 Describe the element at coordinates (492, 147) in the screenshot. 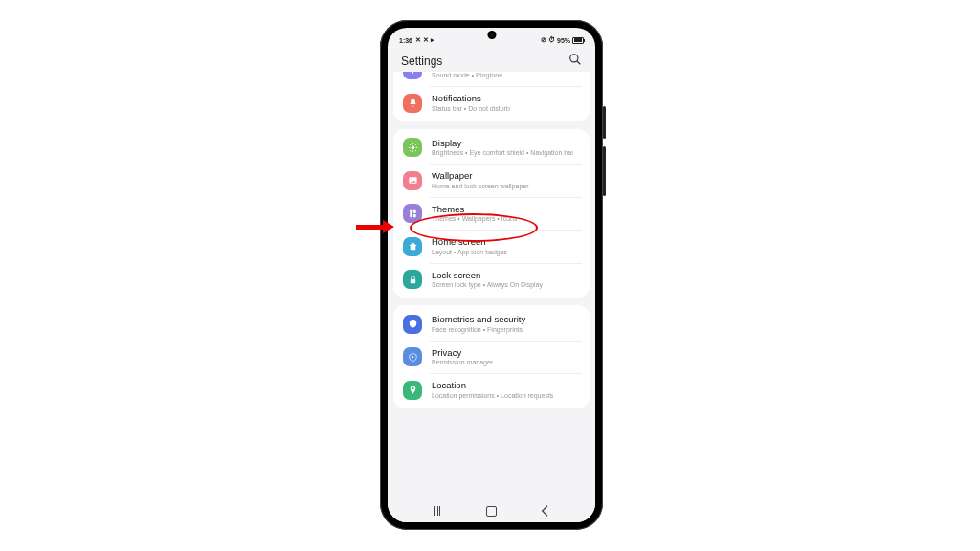

I see `settings-row-display: DisplayBrightness • Eye comfort shield •…` at that location.